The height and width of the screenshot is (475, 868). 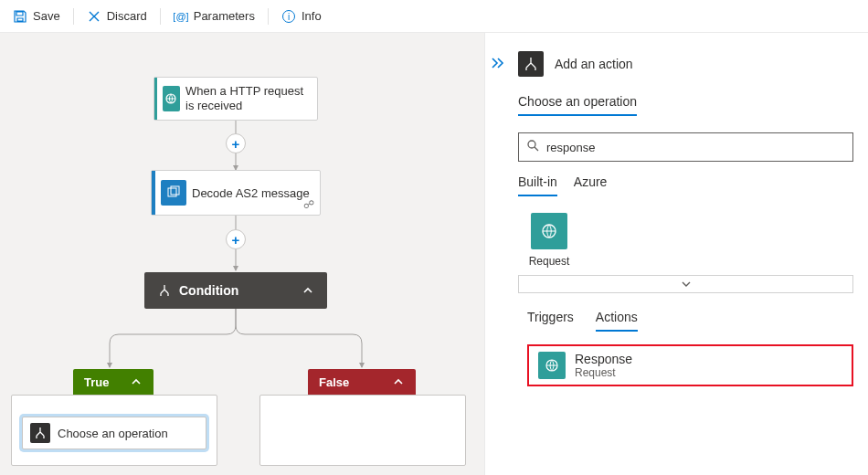 What do you see at coordinates (97, 382) in the screenshot?
I see `true-label: True` at bounding box center [97, 382].